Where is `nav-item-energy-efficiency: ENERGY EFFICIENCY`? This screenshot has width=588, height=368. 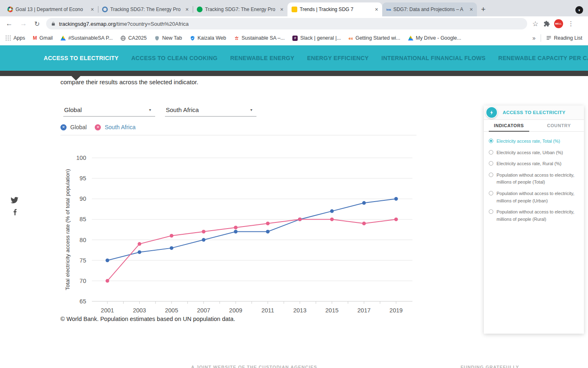
nav-item-energy-efficiency: ENERGY EFFICIENCY is located at coordinates (338, 58).